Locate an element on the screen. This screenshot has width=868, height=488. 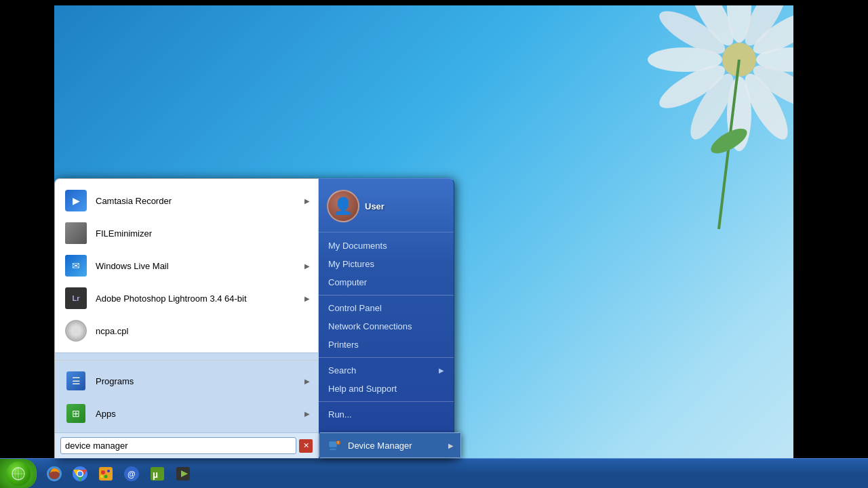
search-input is located at coordinates (178, 446).